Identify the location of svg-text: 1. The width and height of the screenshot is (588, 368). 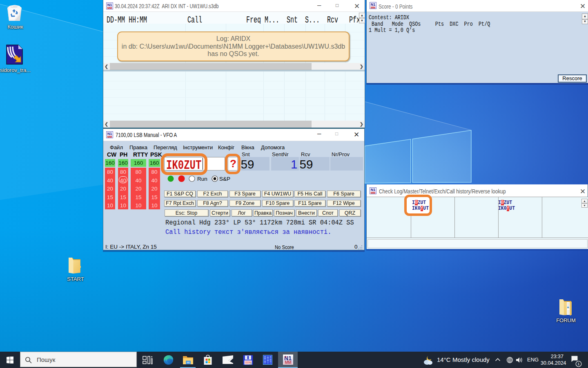
(578, 364).